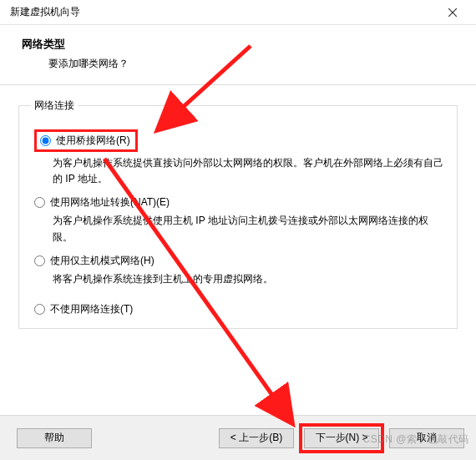 The width and height of the screenshot is (476, 460). I want to click on desc-hostonly: 将客户机操作系统连接到主机上的专用虚拟网络。, so click(249, 279).